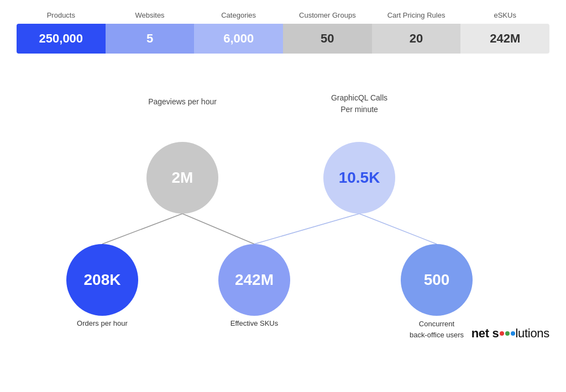 The width and height of the screenshot is (566, 392). Describe the element at coordinates (182, 178) in the screenshot. I see `circle-pageviews-value: 2M` at that location.